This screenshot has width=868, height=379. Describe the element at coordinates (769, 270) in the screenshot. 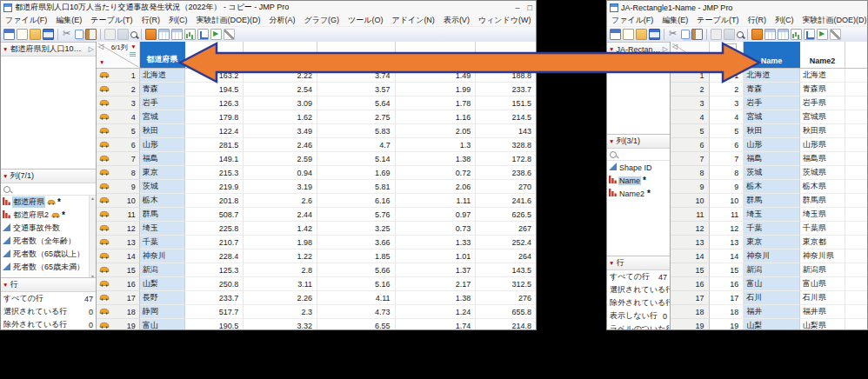

I see `table-row: 1515新潟新潟県` at that location.